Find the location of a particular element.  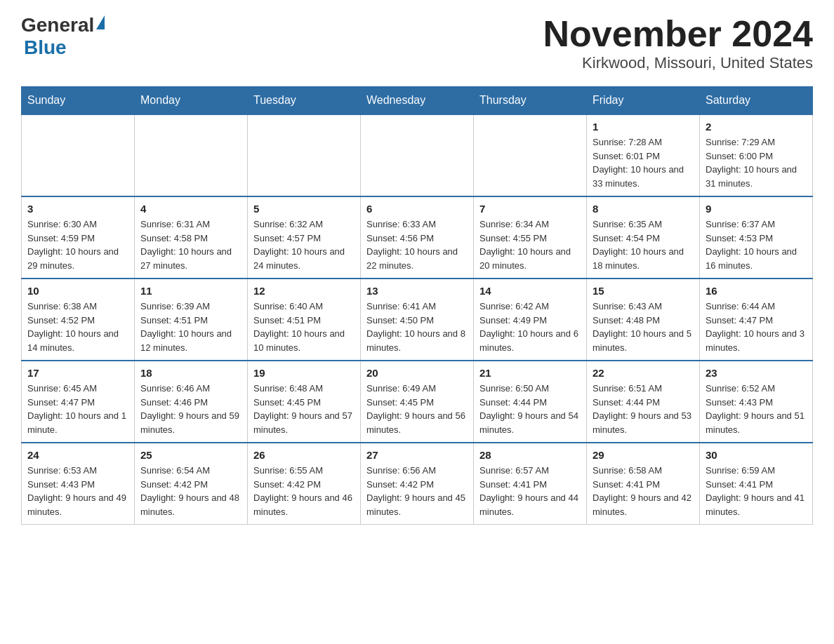

day-info: Sunrise: 6:46 AM Sunset: 4:46 PM Dayligh… is located at coordinates (191, 409).